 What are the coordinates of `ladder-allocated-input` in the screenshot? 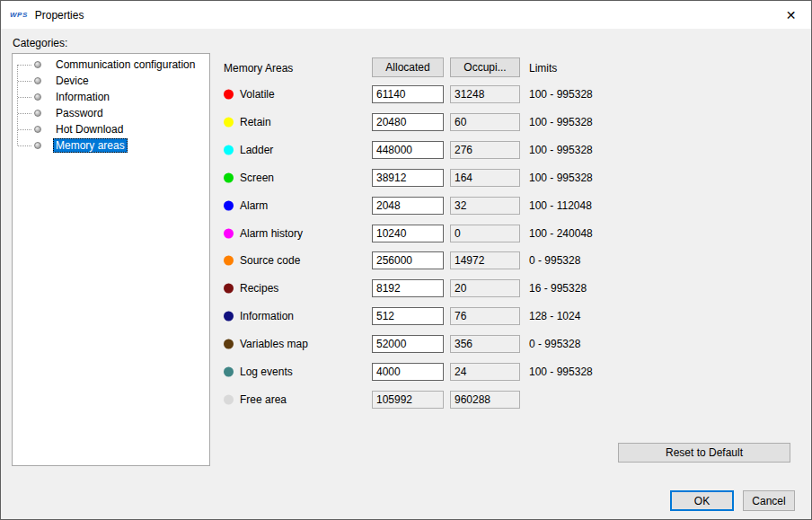 It's located at (408, 150).